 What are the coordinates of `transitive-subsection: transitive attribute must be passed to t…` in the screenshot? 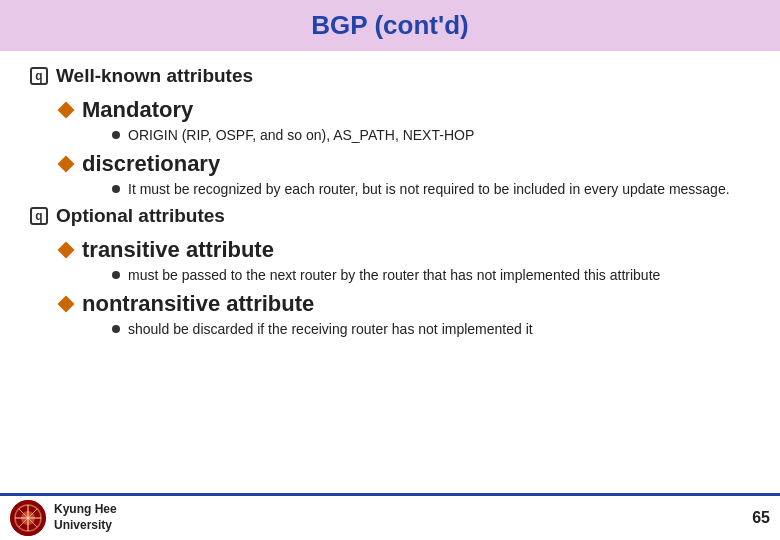 It's located at (405, 260).